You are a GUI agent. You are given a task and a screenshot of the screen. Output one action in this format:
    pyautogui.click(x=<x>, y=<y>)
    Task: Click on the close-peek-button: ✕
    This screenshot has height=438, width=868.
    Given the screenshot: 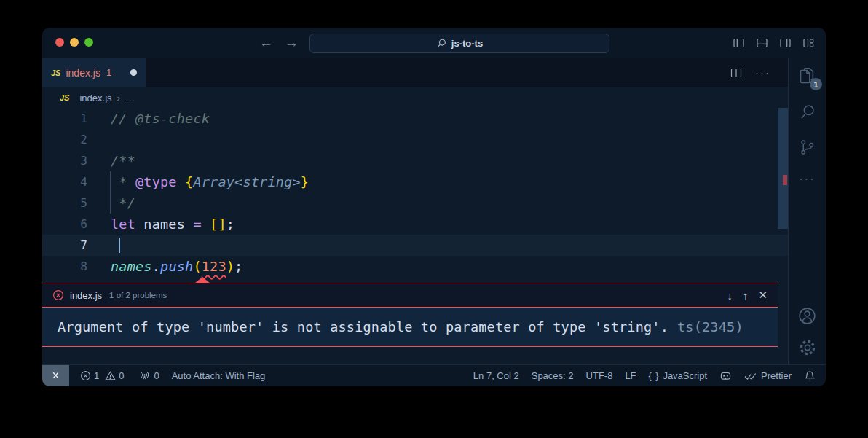 What is the action you would take?
    pyautogui.click(x=763, y=295)
    